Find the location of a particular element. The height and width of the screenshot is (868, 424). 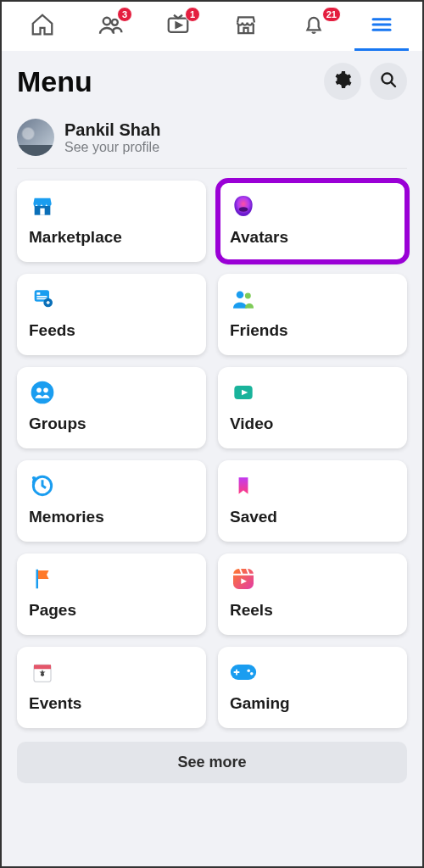

card-gaming: Gaming is located at coordinates (312, 687).